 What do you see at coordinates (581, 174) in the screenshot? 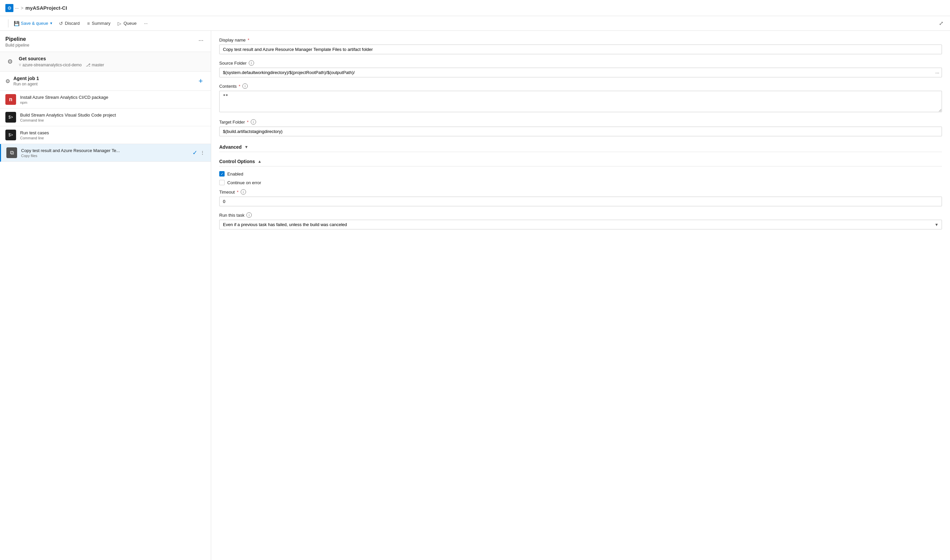
I see `enabled-checkbox-row: ✓ Enabled` at bounding box center [581, 174].